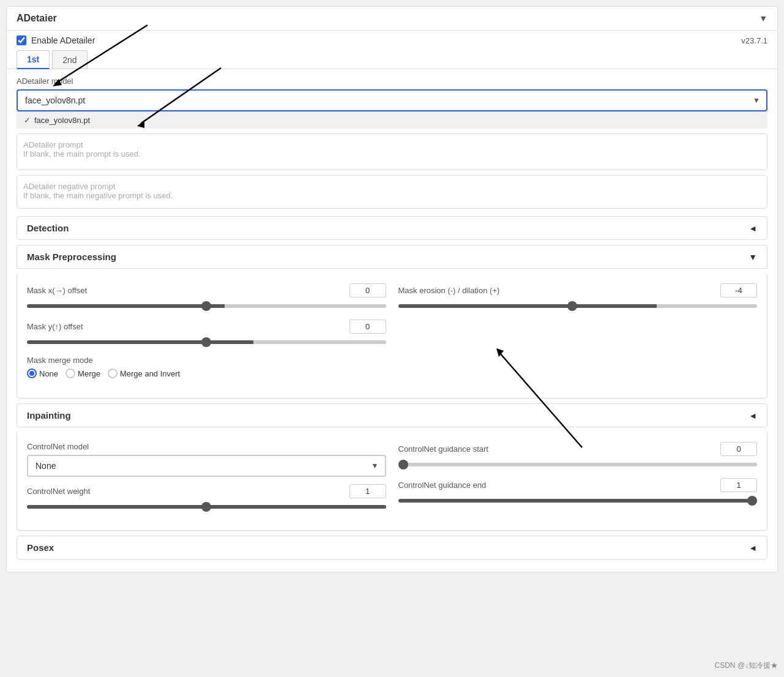 The width and height of the screenshot is (784, 677). Describe the element at coordinates (40, 547) in the screenshot. I see `posex-title: Posex` at that location.